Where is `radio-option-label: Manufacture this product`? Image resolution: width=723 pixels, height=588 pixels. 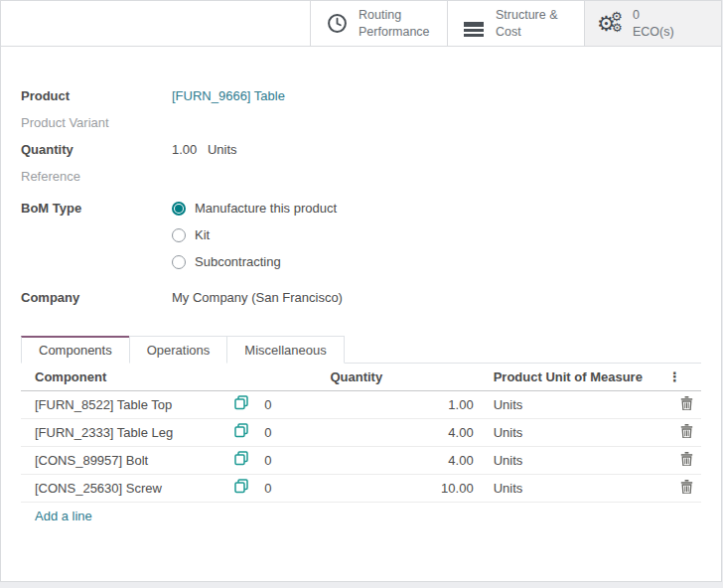 radio-option-label: Manufacture this product is located at coordinates (266, 209).